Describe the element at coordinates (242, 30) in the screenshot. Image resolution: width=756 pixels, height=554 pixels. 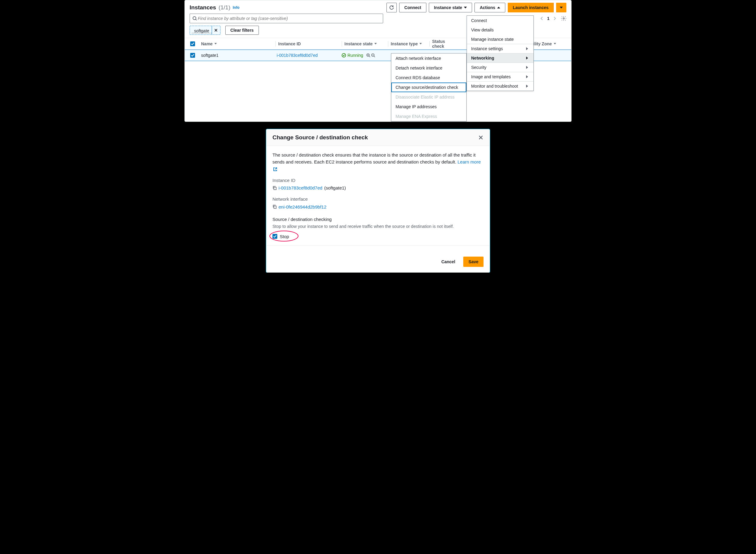
I see `clear-filters-button: Clear filters` at that location.